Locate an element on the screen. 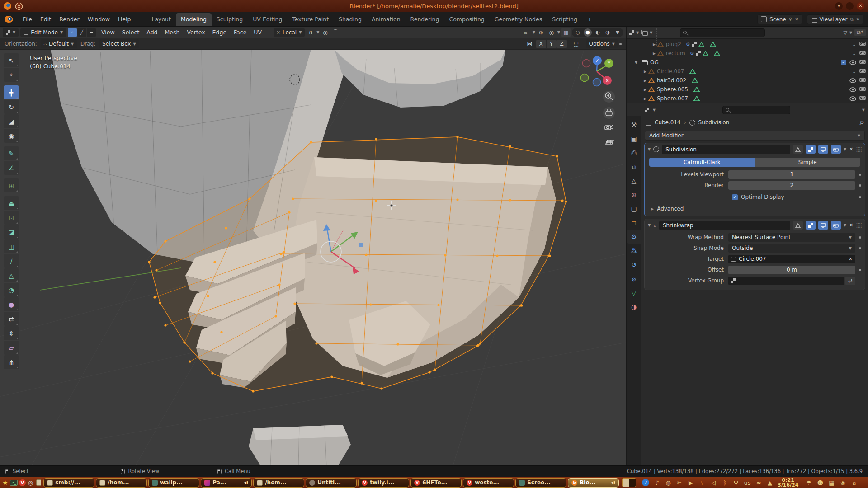 This screenshot has width=868, height=488. viewport-menu-item: View is located at coordinates (108, 33).